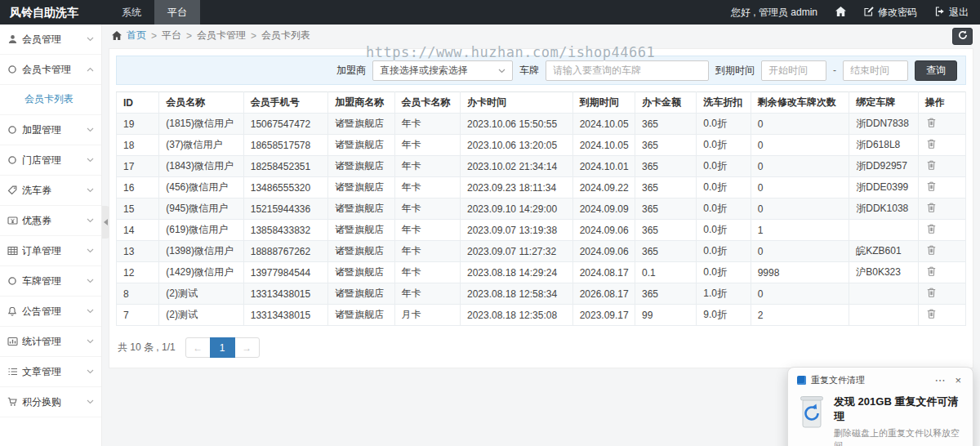  I want to click on refresh-button, so click(962, 36).